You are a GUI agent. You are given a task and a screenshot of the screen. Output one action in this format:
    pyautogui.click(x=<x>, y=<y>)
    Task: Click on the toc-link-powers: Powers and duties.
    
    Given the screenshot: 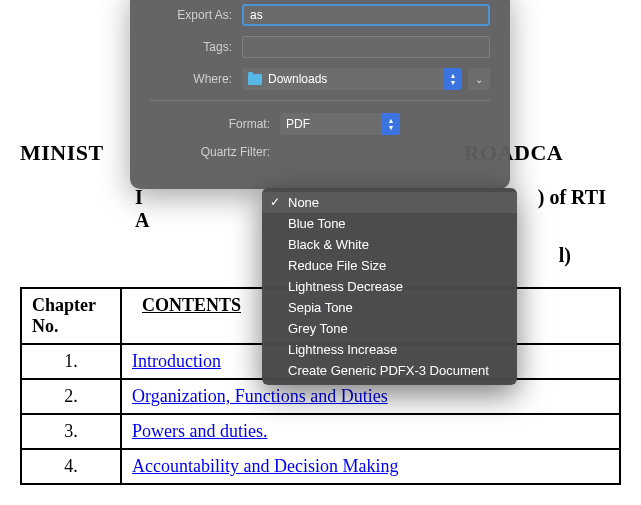 What is the action you would take?
    pyautogui.click(x=200, y=431)
    